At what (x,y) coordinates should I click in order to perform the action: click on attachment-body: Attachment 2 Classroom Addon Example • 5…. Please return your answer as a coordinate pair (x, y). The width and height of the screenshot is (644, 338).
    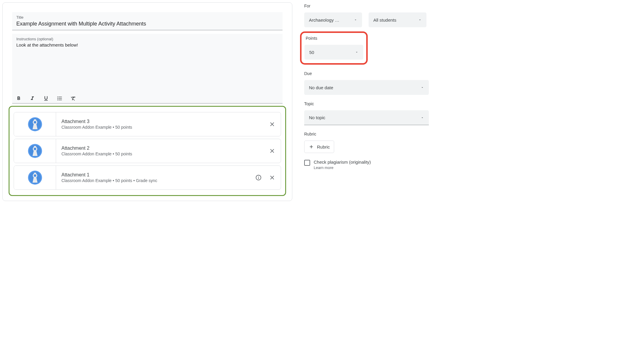
    Looking at the image, I should click on (163, 151).